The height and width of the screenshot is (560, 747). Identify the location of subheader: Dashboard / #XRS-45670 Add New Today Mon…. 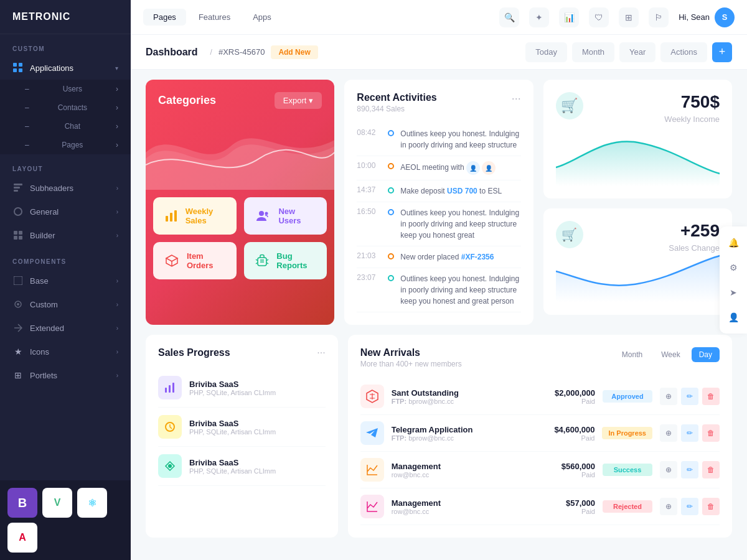
(439, 52).